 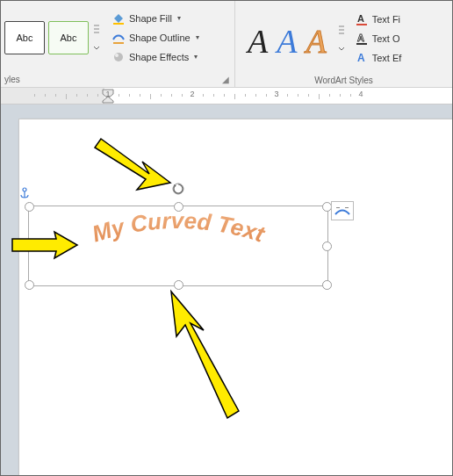 What do you see at coordinates (119, 57) in the screenshot?
I see `effects-icon` at bounding box center [119, 57].